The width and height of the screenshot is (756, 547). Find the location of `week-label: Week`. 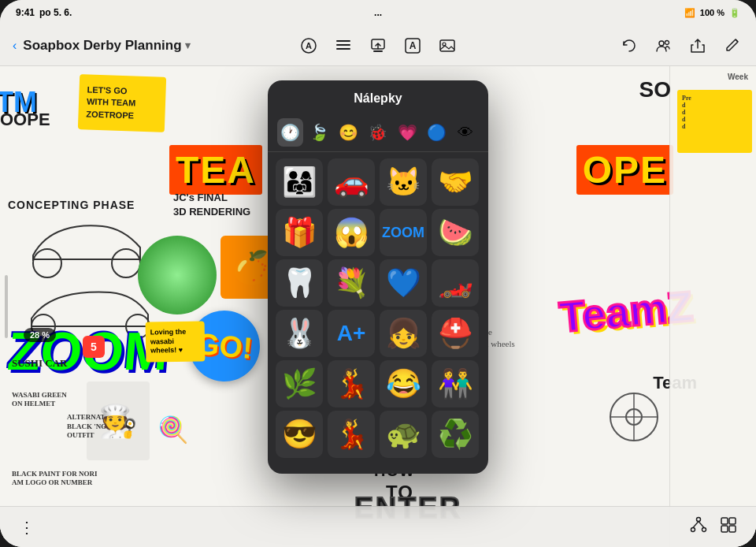

week-label: Week is located at coordinates (738, 77).